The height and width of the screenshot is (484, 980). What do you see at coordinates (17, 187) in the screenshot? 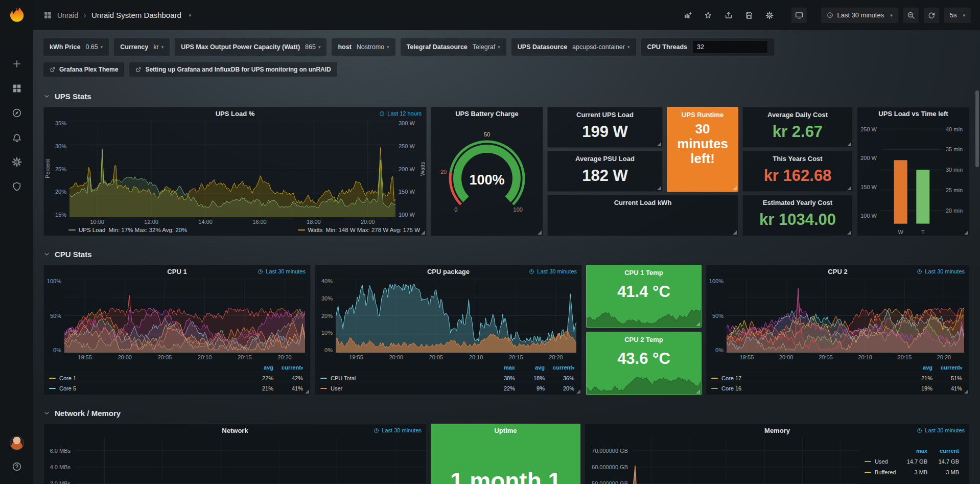
I see `sidebar-item-server-admin` at bounding box center [17, 187].